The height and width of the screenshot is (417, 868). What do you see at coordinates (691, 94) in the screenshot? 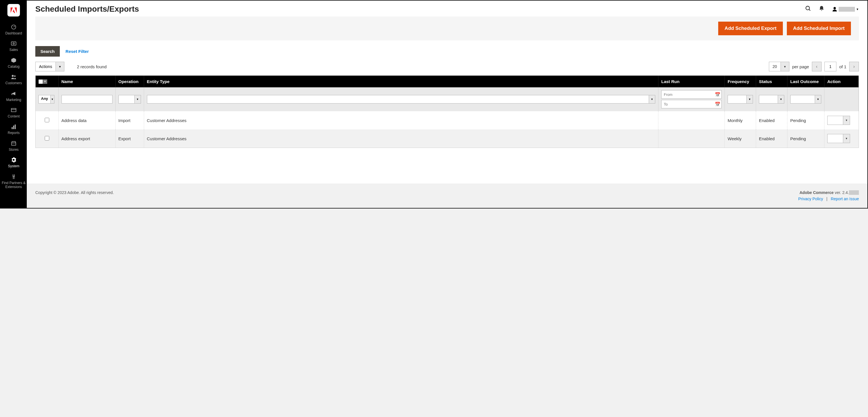
I see `filter-date-from: 📅` at bounding box center [691, 94].